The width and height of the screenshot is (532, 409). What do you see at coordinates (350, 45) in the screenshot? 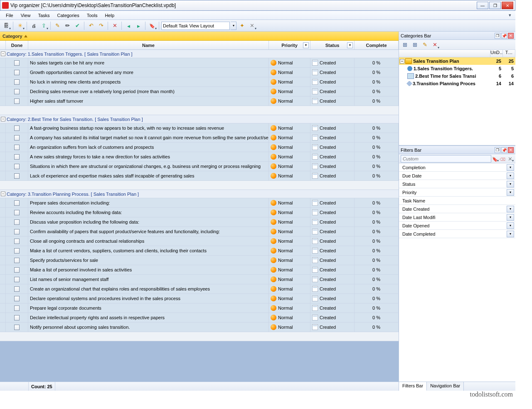
I see `status-filter-dropdown: ▾` at bounding box center [350, 45].